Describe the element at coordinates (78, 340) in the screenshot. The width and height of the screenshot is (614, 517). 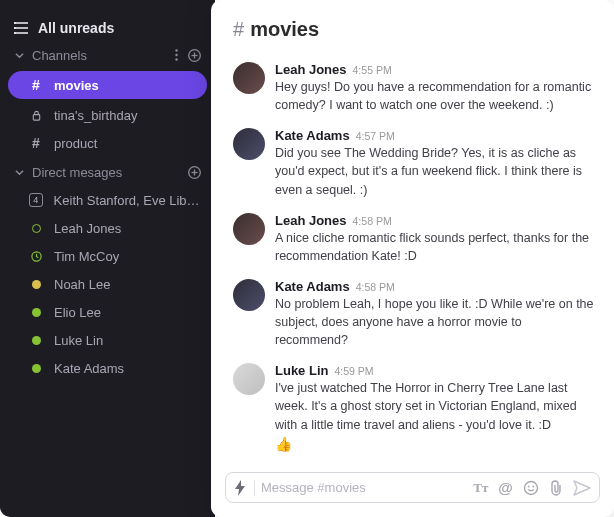
I see `dm-label: Luke Lin` at that location.